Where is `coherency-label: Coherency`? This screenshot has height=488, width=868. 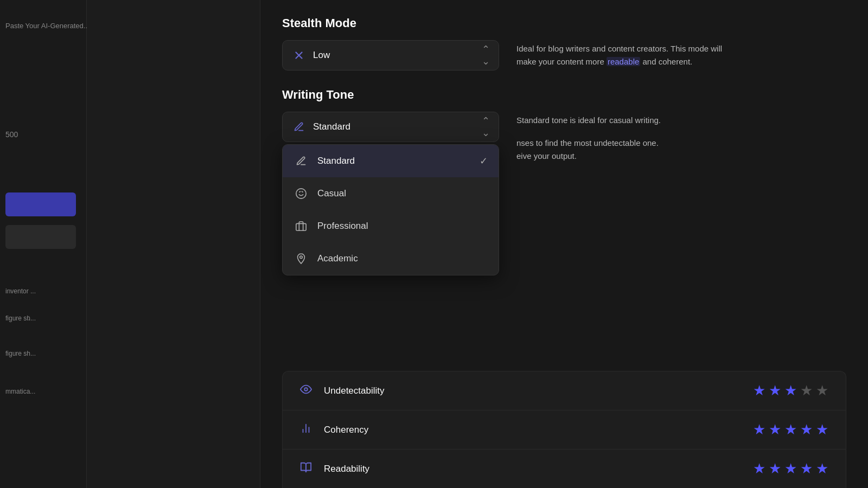
coherency-label: Coherency is located at coordinates (534, 430).